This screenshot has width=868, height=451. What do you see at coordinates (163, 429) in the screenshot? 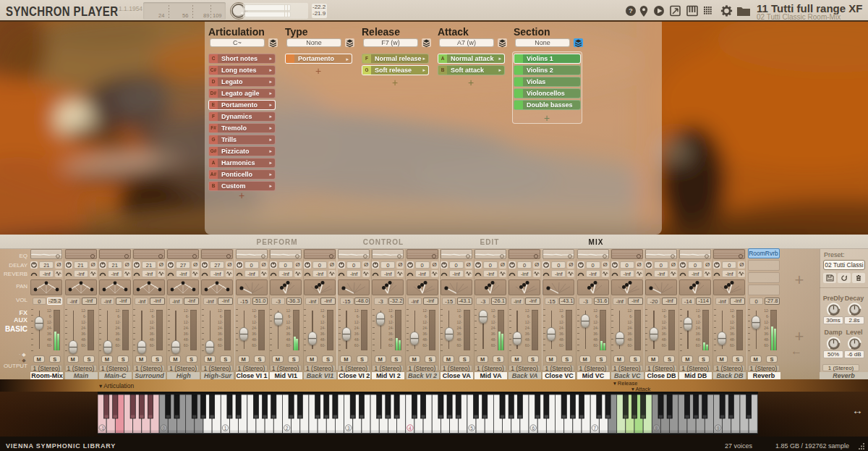
I see `svg-text: 0` at bounding box center [163, 429].